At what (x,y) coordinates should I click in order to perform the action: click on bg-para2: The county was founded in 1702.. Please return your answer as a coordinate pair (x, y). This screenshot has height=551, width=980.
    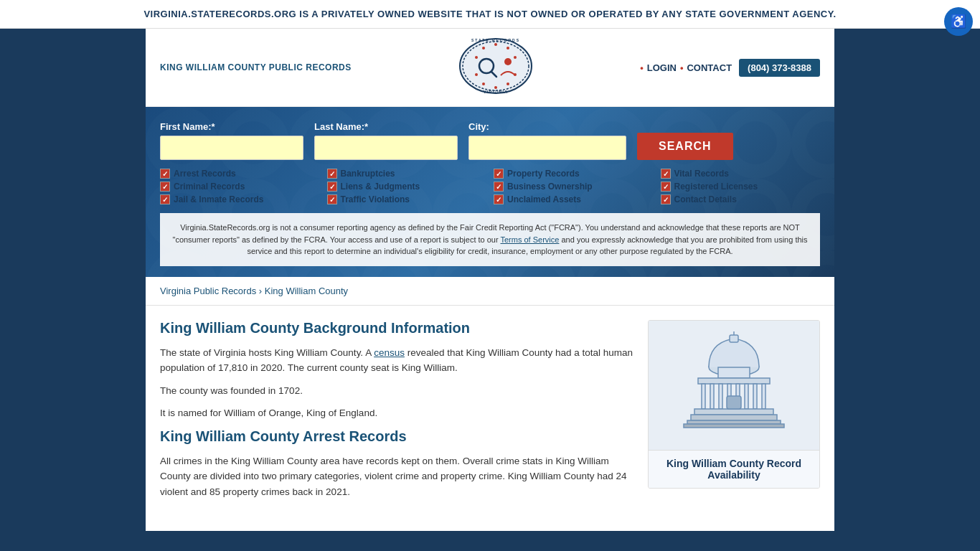
    Looking at the image, I should click on (397, 391).